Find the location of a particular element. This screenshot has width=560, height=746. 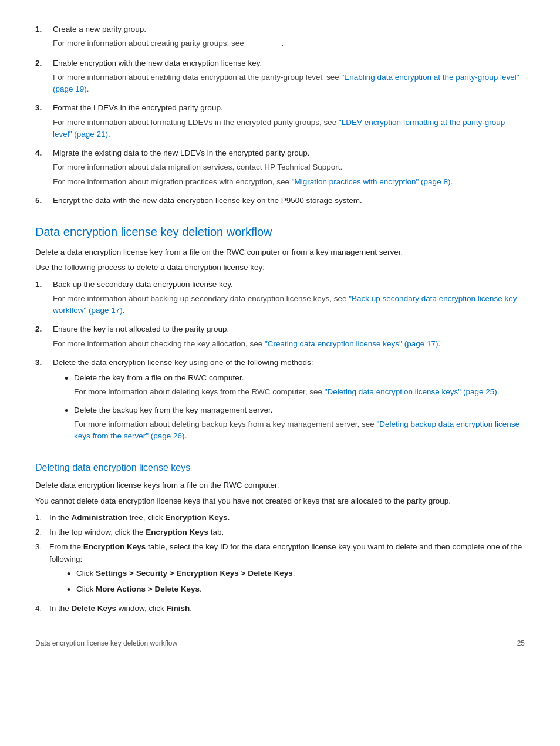

section2-num-4: 4. is located at coordinates (42, 609).